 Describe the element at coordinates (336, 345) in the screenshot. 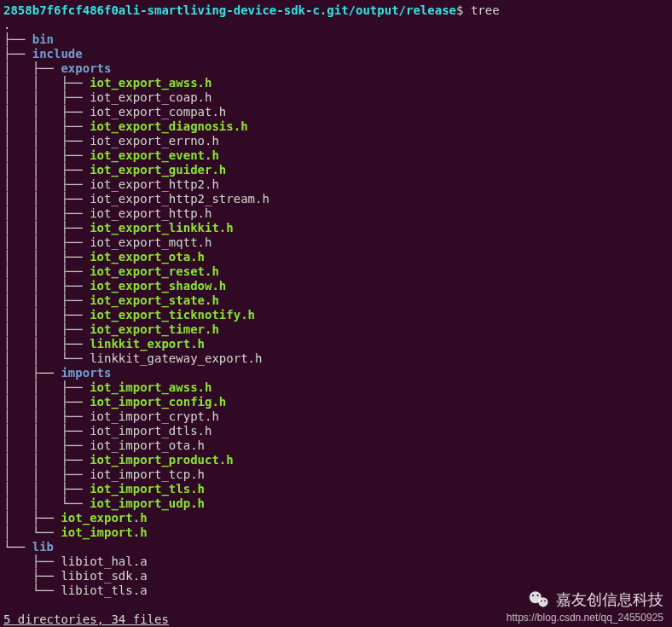

I see `tree-row: │ │ ├── linkkit_export.h` at that location.